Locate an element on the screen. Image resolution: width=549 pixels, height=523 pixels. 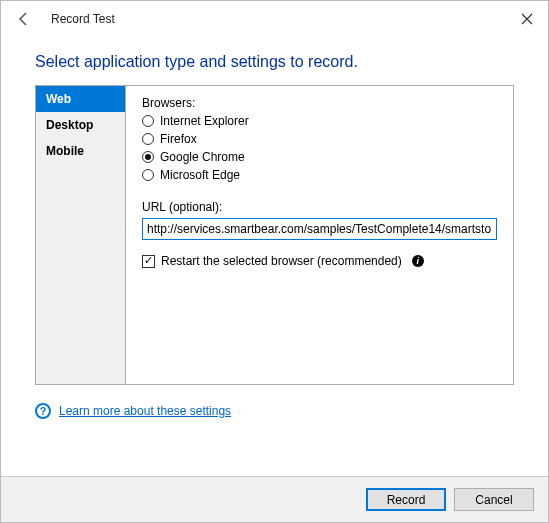
radio-firefox: Firefox is located at coordinates (320, 139).